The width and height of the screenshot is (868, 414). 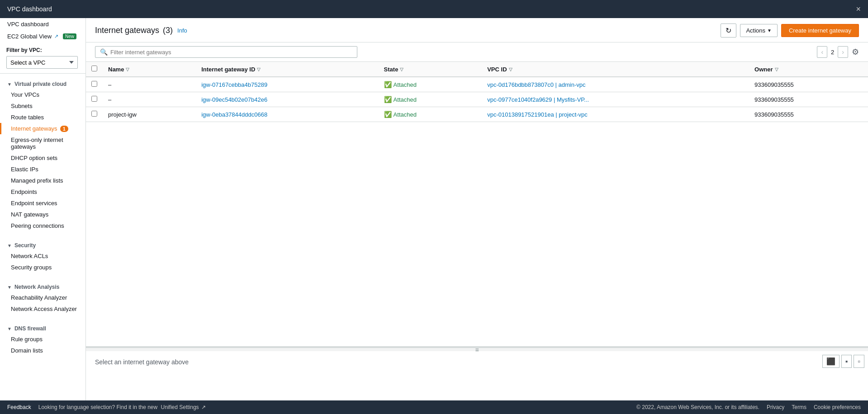 What do you see at coordinates (287, 85) in the screenshot?
I see `cell-id-0: igw-07167cebba4b75289` at bounding box center [287, 85].